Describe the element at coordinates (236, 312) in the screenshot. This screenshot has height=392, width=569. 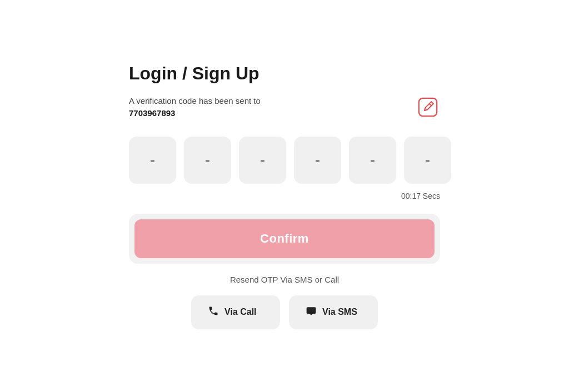
I see `via-call-button: Via Call` at that location.